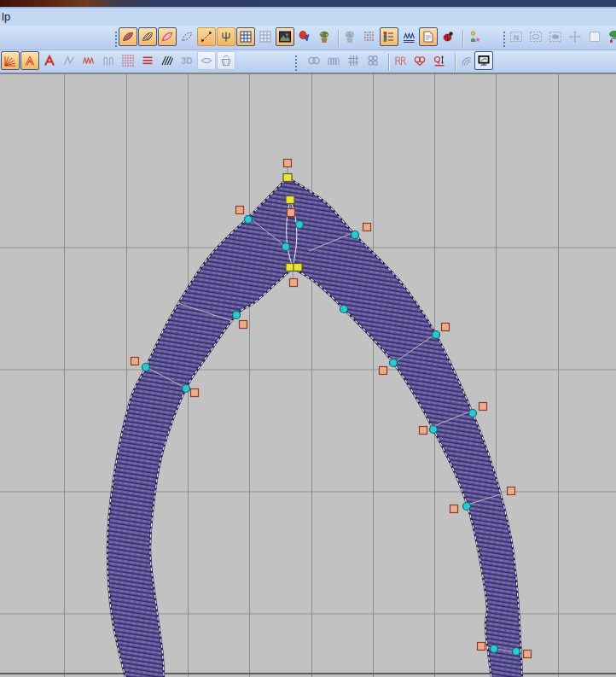 This screenshot has width=616, height=677. What do you see at coordinates (536, 37) in the screenshot?
I see `mirror-oval-tool` at bounding box center [536, 37].